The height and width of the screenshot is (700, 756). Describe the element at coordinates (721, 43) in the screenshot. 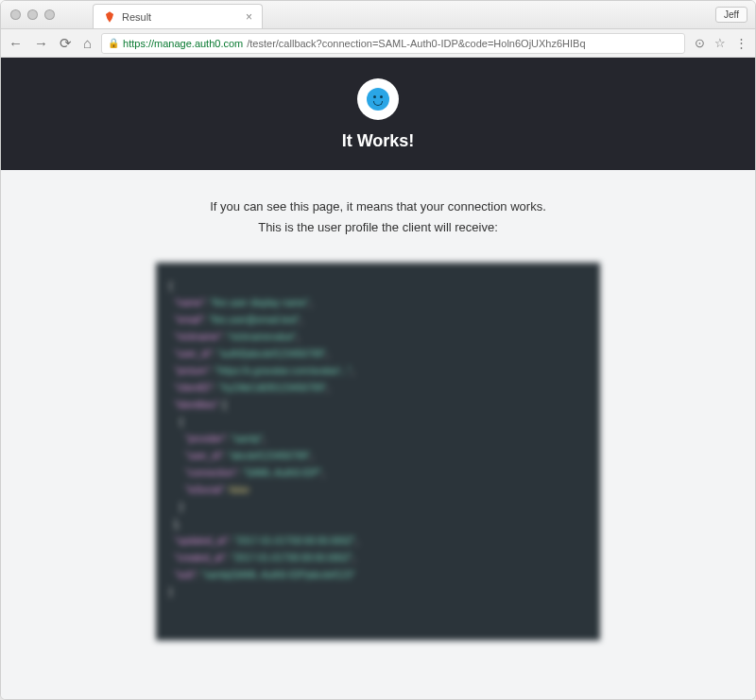

I see `addr-right-icons: ⊙ ☆ ⋮` at that location.